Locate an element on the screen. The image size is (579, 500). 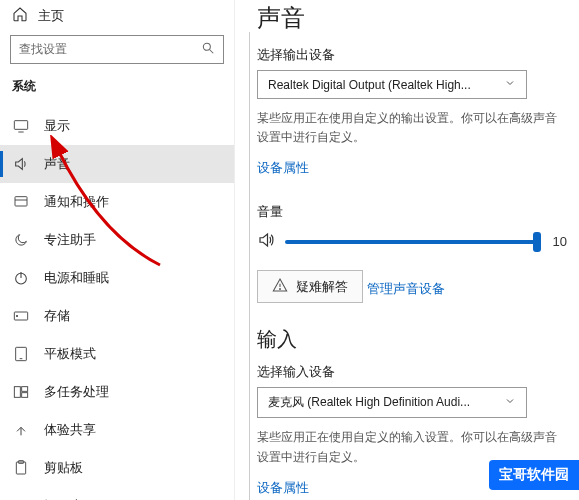
input-device-value: 麦克风 (Realtek High Definition Audi... is located at coordinates (369, 402).